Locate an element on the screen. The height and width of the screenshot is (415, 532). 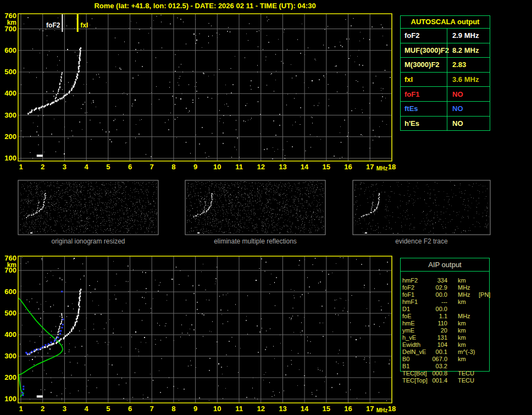
aip-cell-v: 20 is located at coordinates (439, 331).